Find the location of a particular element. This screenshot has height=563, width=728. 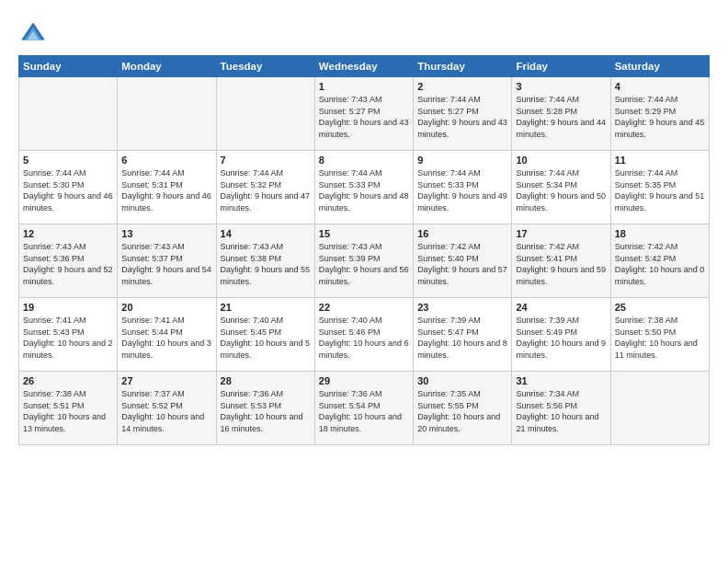

day-number: 11 is located at coordinates (660, 160).